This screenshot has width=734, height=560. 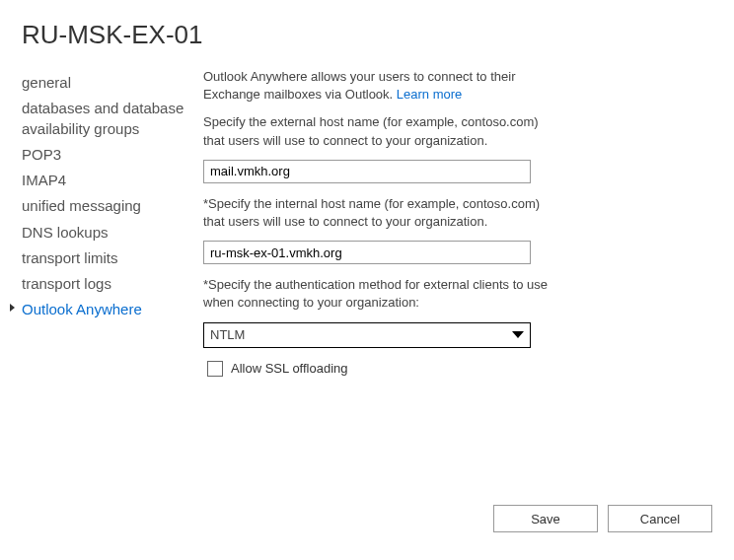 What do you see at coordinates (603, 519) in the screenshot?
I see `footer: Save Cancel` at bounding box center [603, 519].